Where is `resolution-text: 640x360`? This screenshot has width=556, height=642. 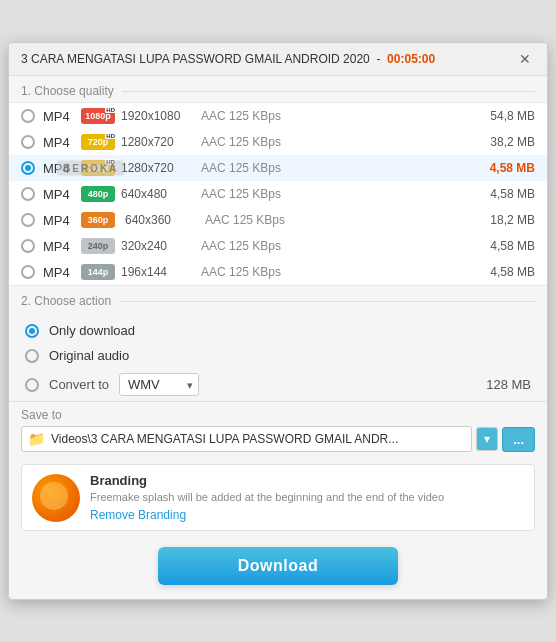
resolution-text: 640x360 is located at coordinates (165, 220).